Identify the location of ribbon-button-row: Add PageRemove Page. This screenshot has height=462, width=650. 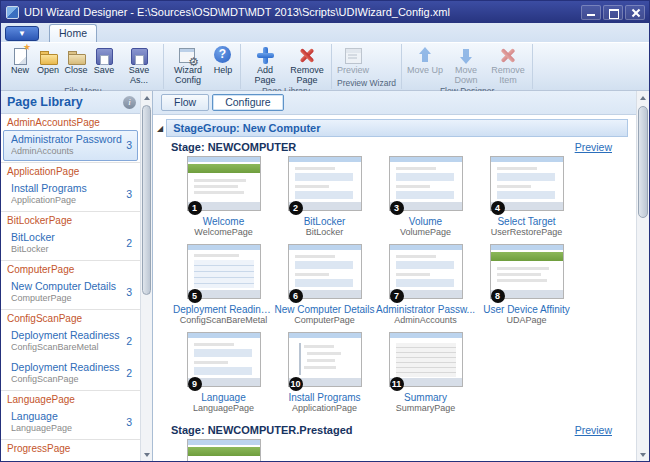
(286, 65).